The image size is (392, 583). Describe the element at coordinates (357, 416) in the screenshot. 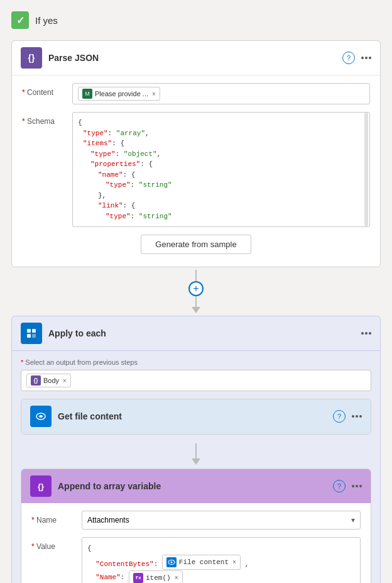

I see `get-file-content-more-button` at that location.